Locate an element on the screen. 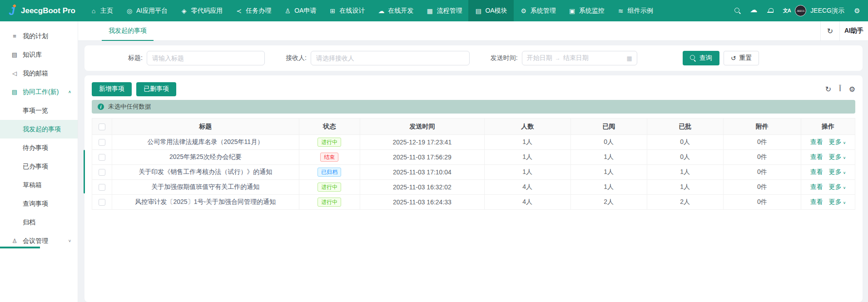 The height and width of the screenshot is (302, 868). sidebar: ≡ 我的计划 ▤ 知识库 ◁ 我的邮箱 is located at coordinates (39, 162).